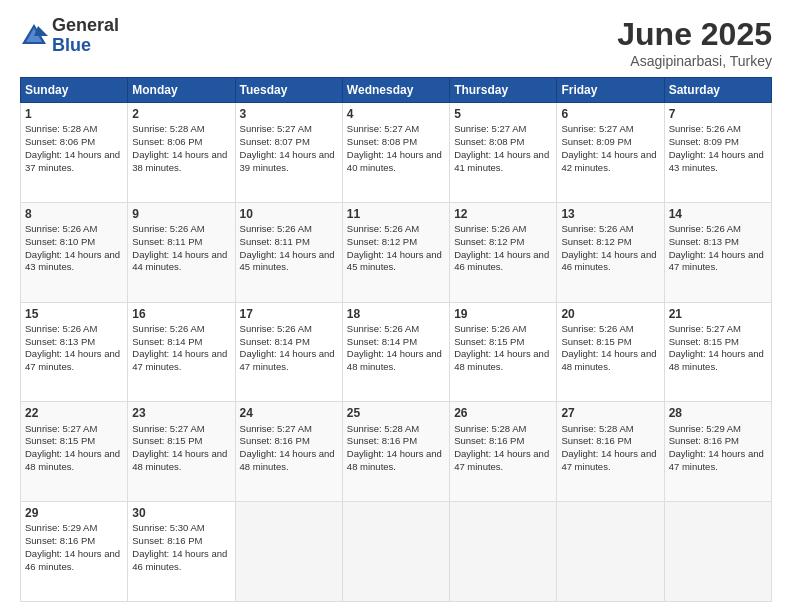 This screenshot has height=612, width=792. What do you see at coordinates (182, 153) in the screenshot?
I see `calendar-cell: 2 Sunrise: 5:28 AM Sunset: 8:06 PM Dayli…` at bounding box center [182, 153].